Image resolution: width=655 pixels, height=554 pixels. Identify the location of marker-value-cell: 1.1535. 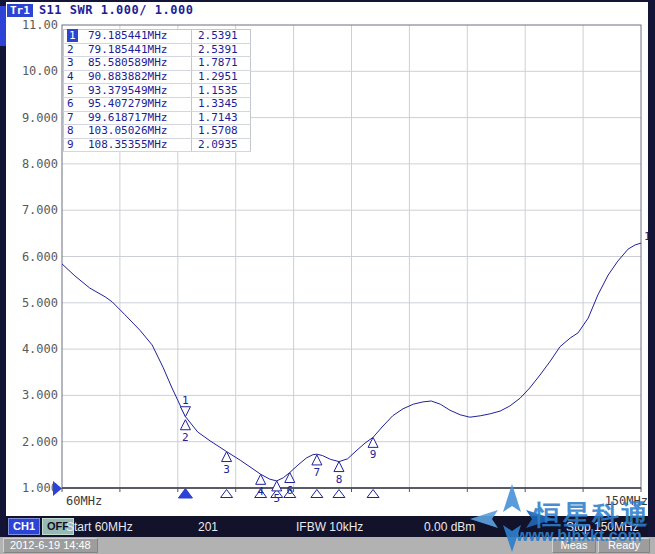
(222, 91).